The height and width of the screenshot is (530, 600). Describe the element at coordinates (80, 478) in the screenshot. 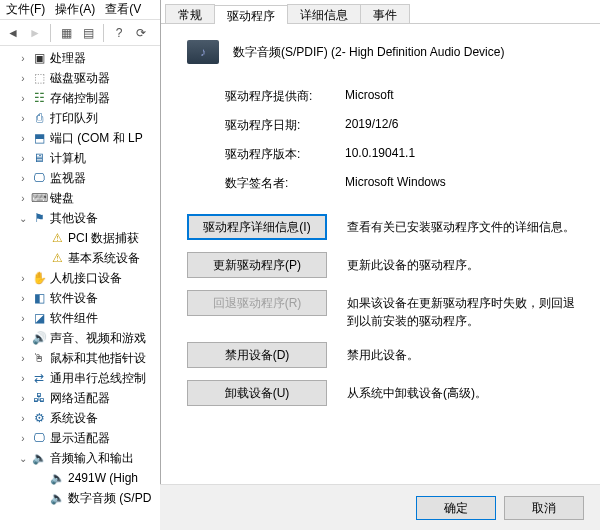

I see `tree-item: 🔈2491W (High` at that location.